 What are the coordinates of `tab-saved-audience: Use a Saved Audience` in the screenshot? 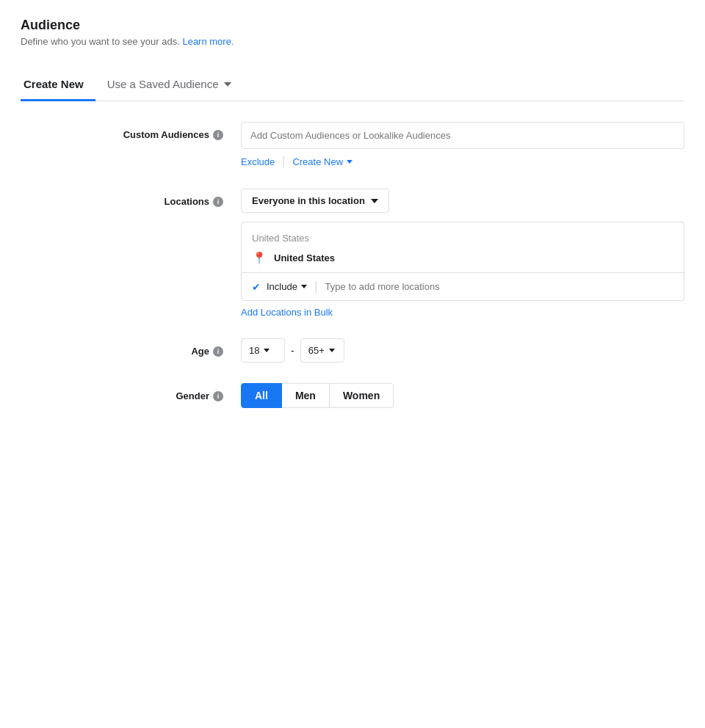 It's located at (170, 86).